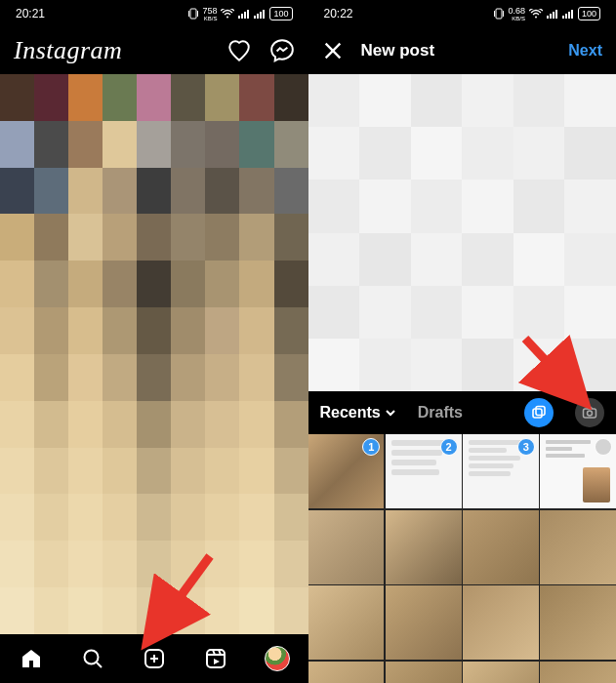 This screenshot has width=616, height=683. Describe the element at coordinates (333, 51) in the screenshot. I see `close-icon` at that location.